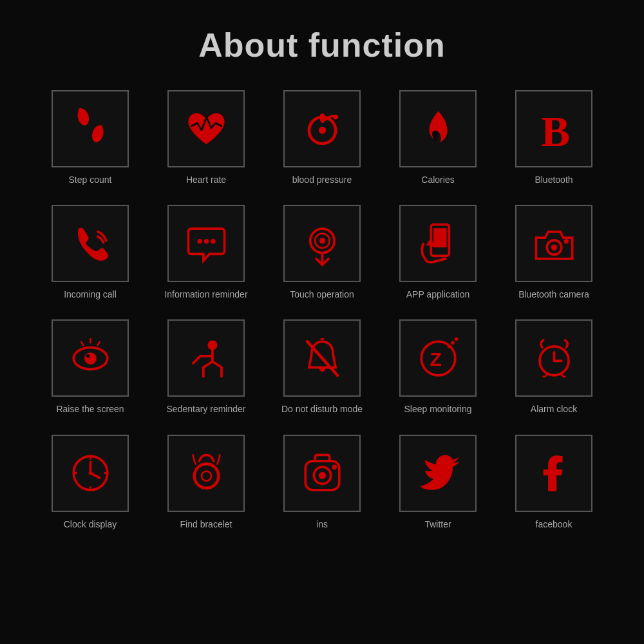 The height and width of the screenshot is (644, 644). Describe the element at coordinates (90, 180) in the screenshot. I see `label-step-count: Step count` at that location.